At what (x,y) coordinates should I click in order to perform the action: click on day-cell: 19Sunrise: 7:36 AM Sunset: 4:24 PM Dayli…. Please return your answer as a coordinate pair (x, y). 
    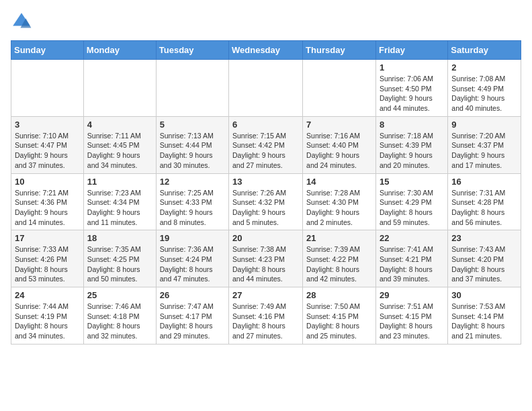
    Looking at the image, I should click on (192, 259).